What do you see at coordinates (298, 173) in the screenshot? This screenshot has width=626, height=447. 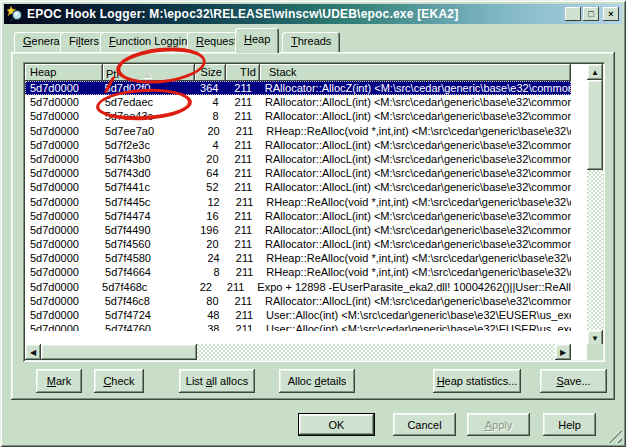 I see `table-row: 5d7d0000 5d7f43d0 64 211 RAllocator::All…` at bounding box center [298, 173].